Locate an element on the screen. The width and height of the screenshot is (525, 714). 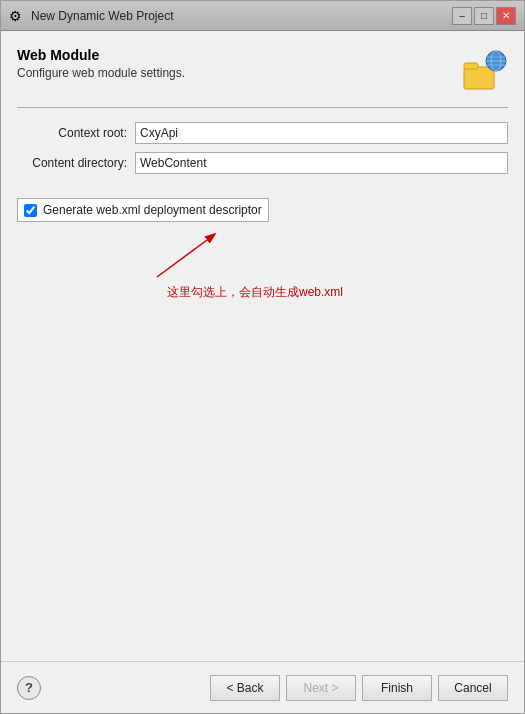
section-header: Web Module Configure web module settings… is located at coordinates (101, 64).